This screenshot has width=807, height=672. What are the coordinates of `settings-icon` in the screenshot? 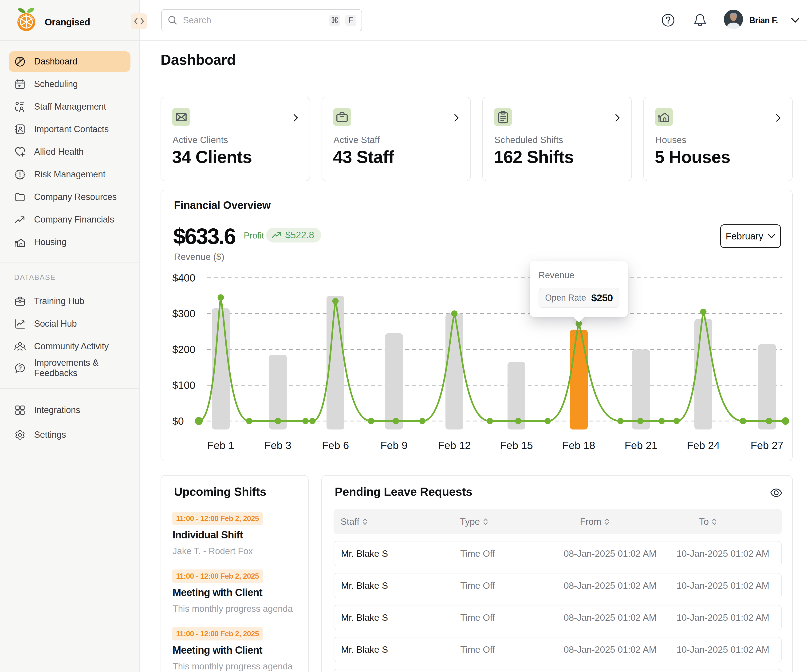 It's located at (20, 435).